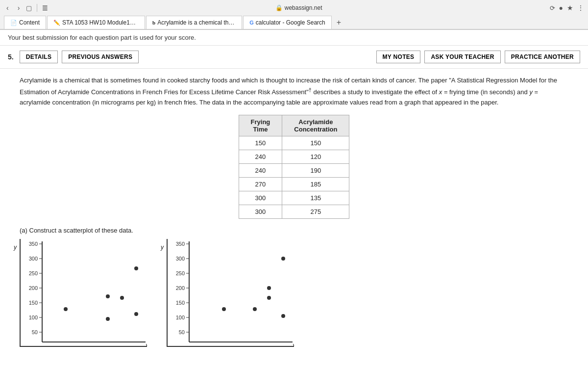  Describe the element at coordinates (316, 126) in the screenshot. I see `col-header-concentration: AcrylamideConcentration` at that location.